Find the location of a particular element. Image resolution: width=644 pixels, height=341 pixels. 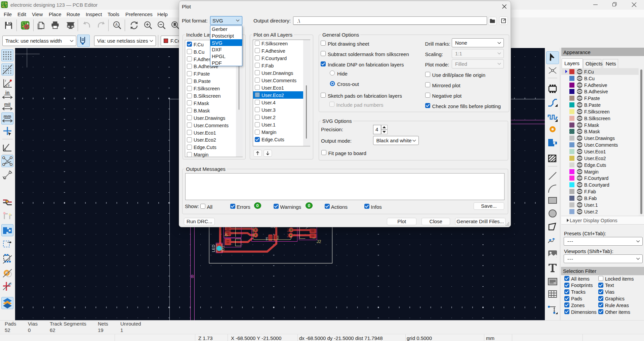

svg-text: 415 is located at coordinates (278, 238).